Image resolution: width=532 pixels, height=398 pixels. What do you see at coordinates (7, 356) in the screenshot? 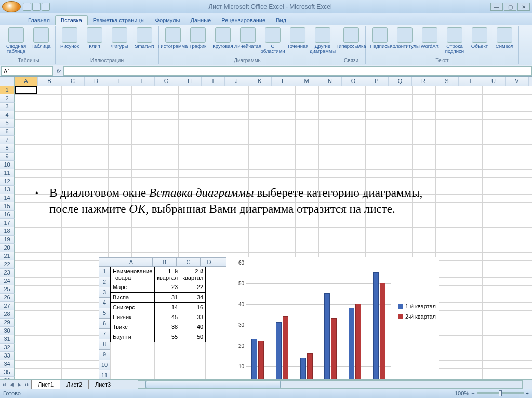
I see `row-header: 33` at bounding box center [7, 356].